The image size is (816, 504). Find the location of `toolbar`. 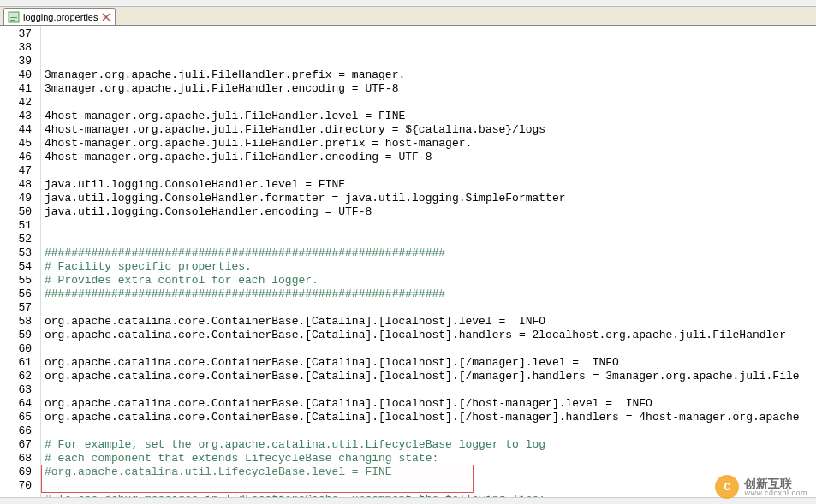

toolbar is located at coordinates (408, 3).